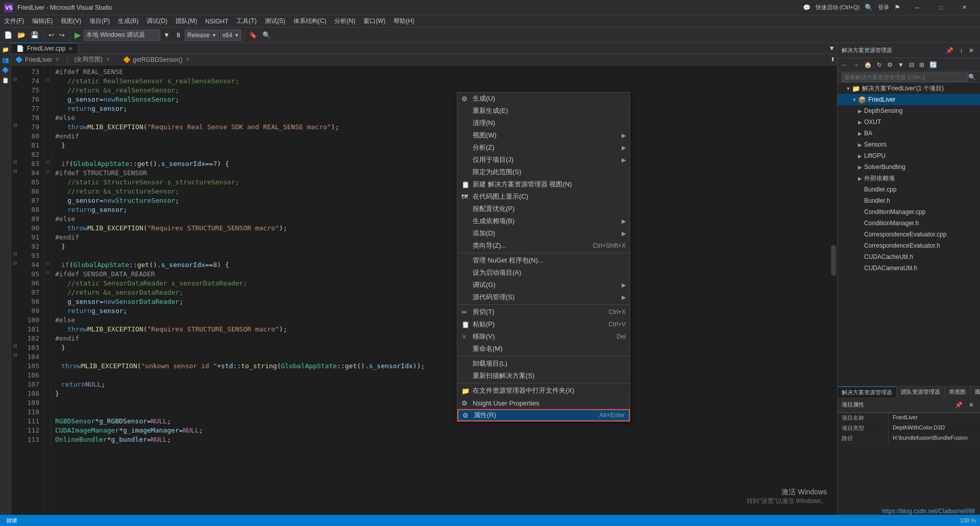  What do you see at coordinates (884, 7) in the screenshot?
I see `login-button: 登录` at bounding box center [884, 7].